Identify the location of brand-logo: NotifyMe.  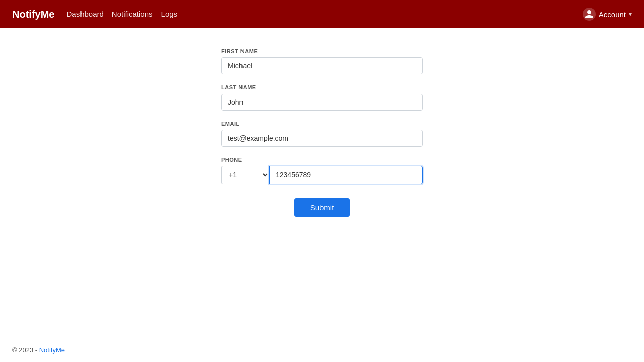
(33, 14).